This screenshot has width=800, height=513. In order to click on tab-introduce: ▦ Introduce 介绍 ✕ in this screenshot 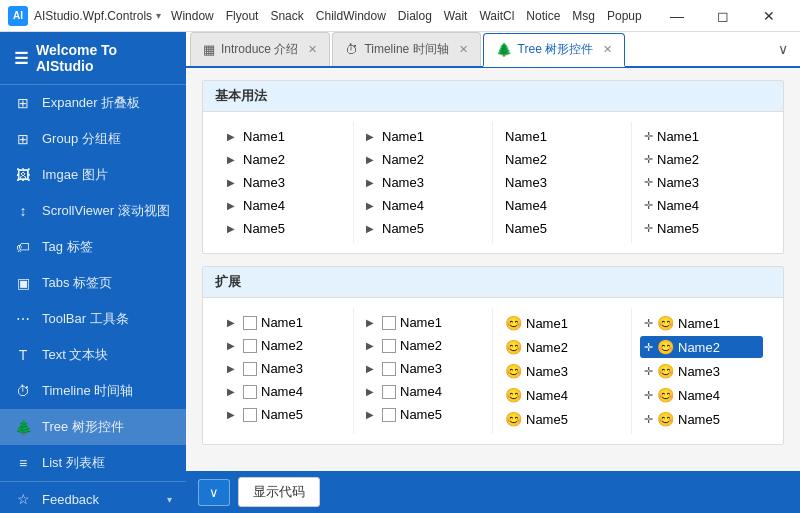, I will do `click(260, 49)`.